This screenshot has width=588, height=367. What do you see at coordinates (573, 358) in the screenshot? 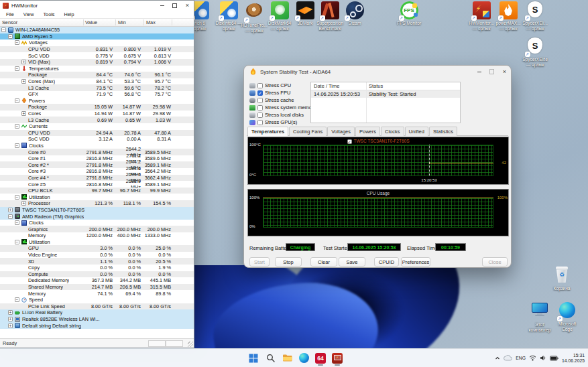
I see `tray-clock: 15:3114.06.2025` at bounding box center [573, 358].